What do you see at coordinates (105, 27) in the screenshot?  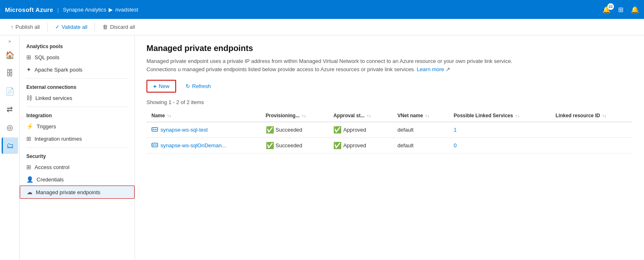 I see `discard-icon: 🗑` at bounding box center [105, 27].